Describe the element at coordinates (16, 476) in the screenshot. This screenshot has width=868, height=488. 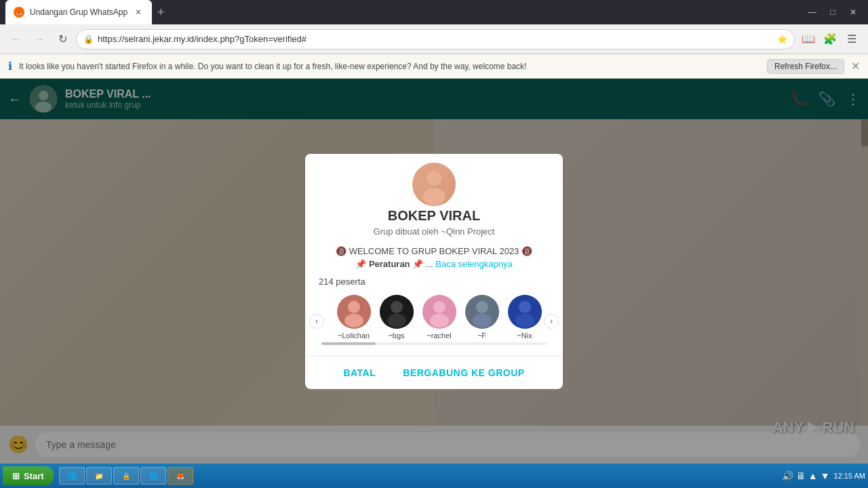
I see `start-icon: ⊞` at that location.